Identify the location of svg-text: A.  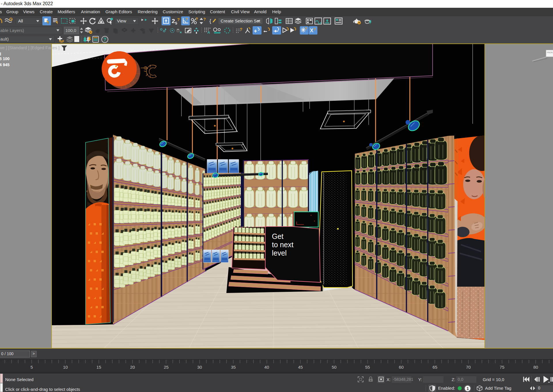
(209, 32).